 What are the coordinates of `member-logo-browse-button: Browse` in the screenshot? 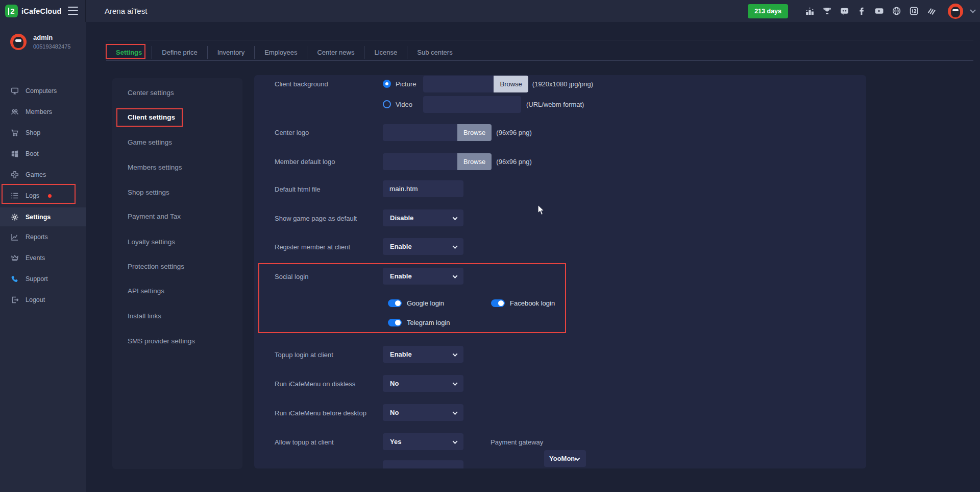 It's located at (475, 161).